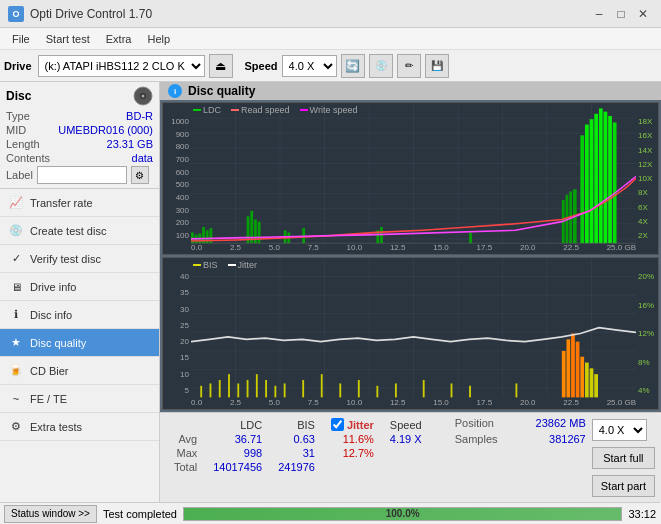 The width and height of the screenshot is (661, 524). I want to click on chart1-y-left: 1000900800700600 500400300200100, so click(177, 178).